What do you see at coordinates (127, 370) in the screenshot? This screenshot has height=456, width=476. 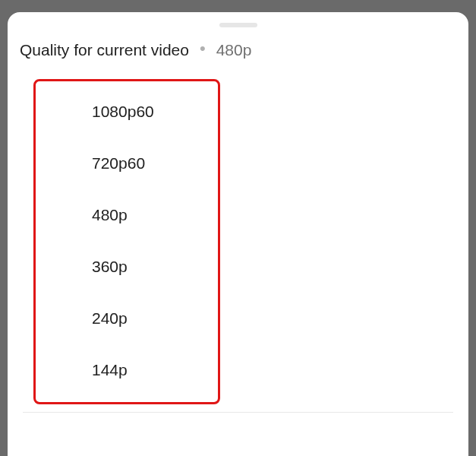 I see `quality-option-144p: 144p` at bounding box center [127, 370].